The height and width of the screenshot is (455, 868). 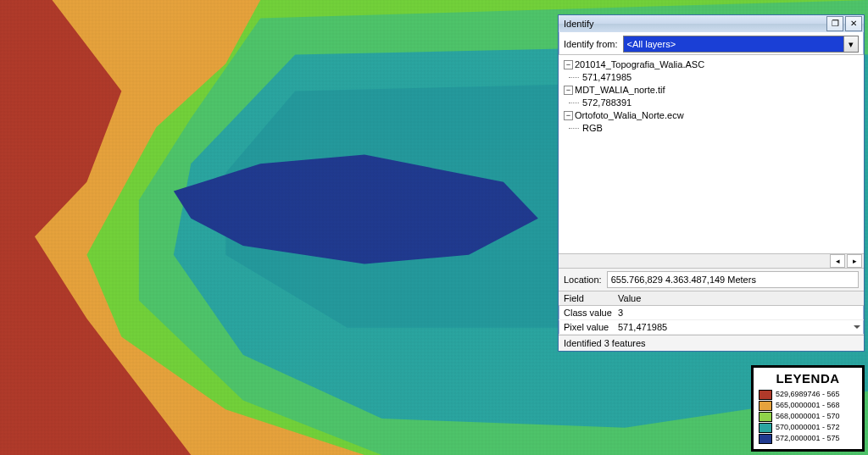 I want to click on location-label: Location:, so click(x=583, y=280).